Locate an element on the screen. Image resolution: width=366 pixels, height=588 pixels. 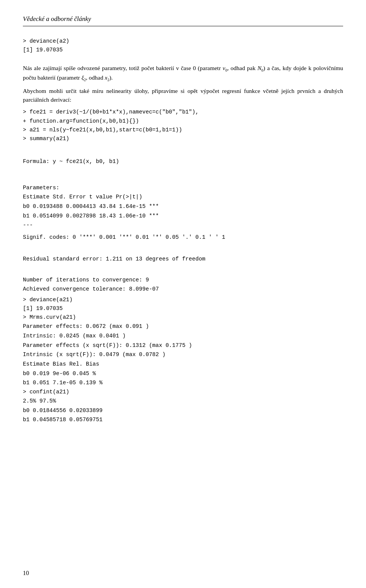
abychom-paragraph: Abychom mohli určit také míru nelinearit… is located at coordinates (183, 95).